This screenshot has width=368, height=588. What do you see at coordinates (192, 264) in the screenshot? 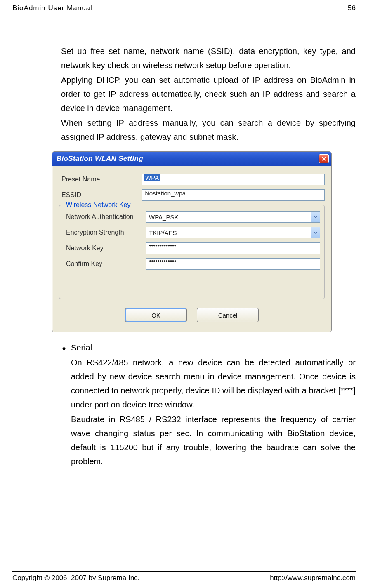
I see `confirm-key-row: Confirm Key ●●●●●●●●●●●●●` at bounding box center [192, 264].